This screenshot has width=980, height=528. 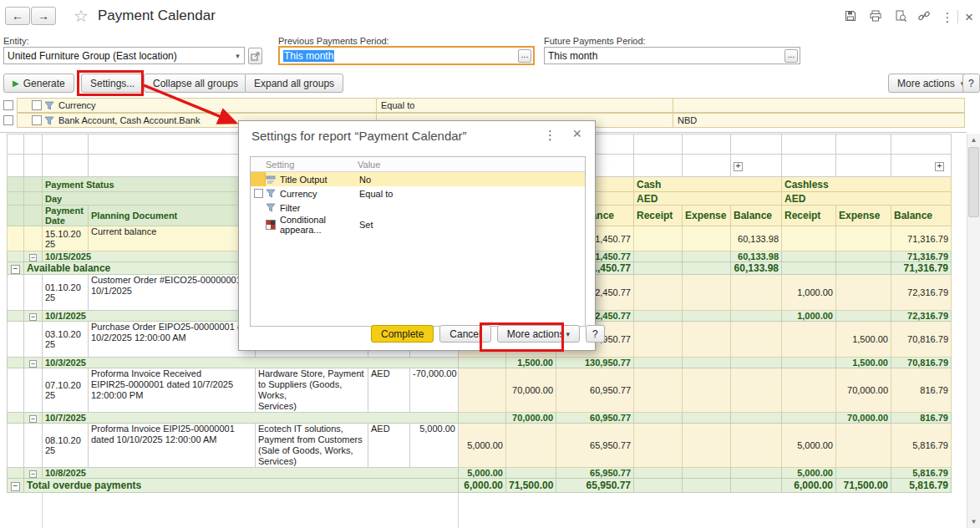 I want to click on cell-description: Hardware Store, Payment to Suppliers (Go…, so click(x=312, y=391).